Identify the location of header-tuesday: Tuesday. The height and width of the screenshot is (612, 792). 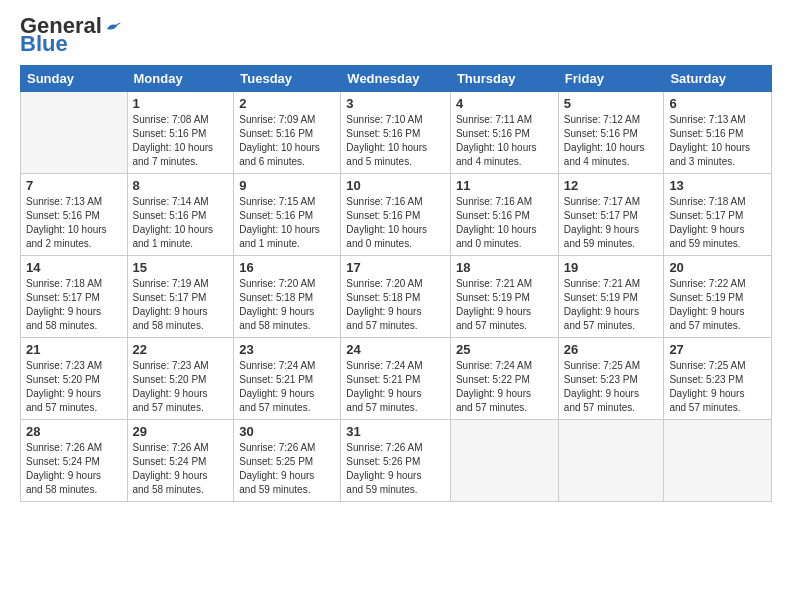
(288, 79).